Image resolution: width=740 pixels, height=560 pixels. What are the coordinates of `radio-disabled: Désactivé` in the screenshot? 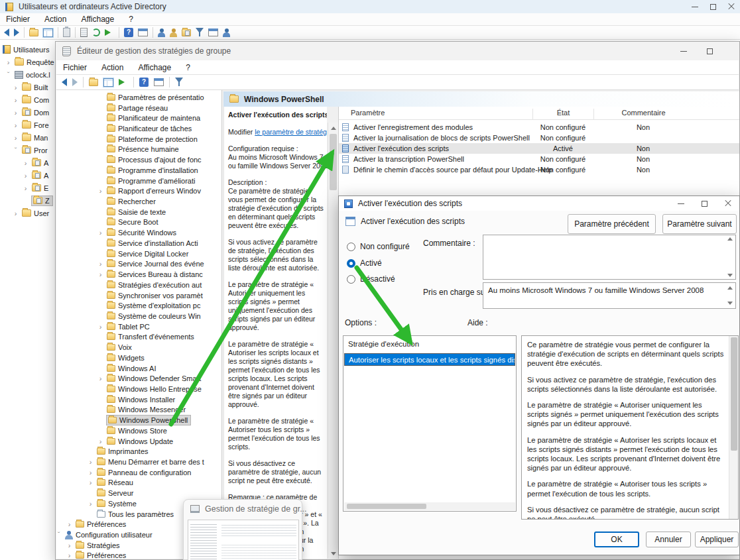 It's located at (371, 279).